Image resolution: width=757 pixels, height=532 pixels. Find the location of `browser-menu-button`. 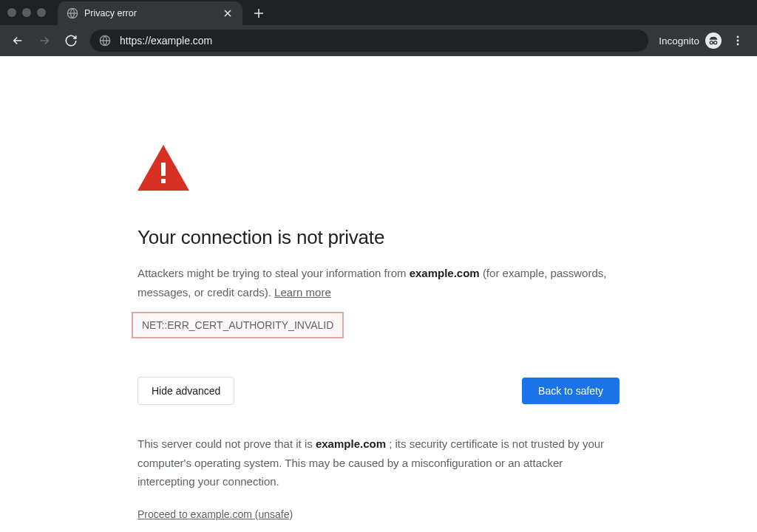

browser-menu-button is located at coordinates (738, 41).